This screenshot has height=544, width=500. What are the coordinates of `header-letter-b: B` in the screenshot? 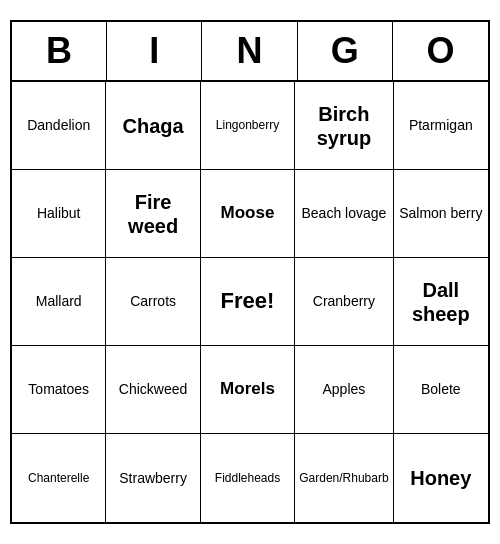 It's located at (60, 51).